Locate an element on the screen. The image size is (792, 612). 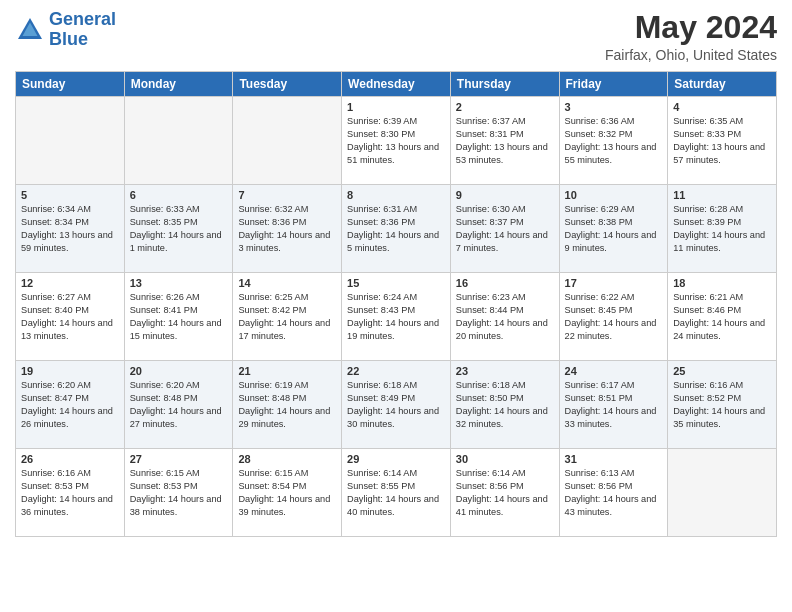
calendar-day-cell: 25Sunrise: 6:16 AMSunset: 8:52 PMDayligh… is located at coordinates (722, 405).